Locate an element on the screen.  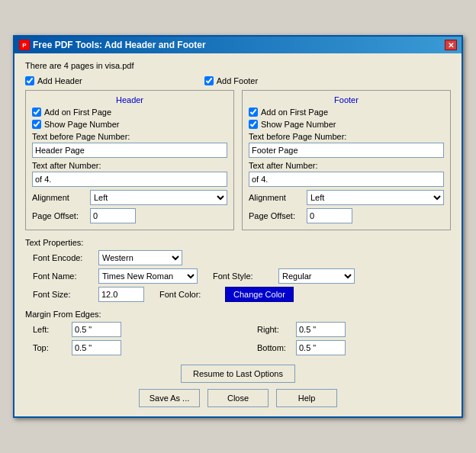
font-color-row: Font Color: Change Color is located at coordinates (227, 294).